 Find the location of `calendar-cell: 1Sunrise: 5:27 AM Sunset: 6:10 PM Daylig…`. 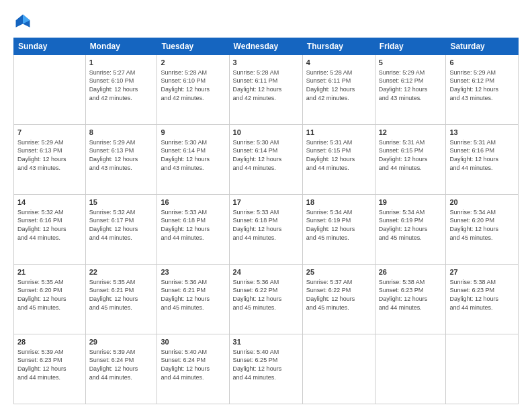

calendar-cell: 1Sunrise: 5:27 AM Sunset: 6:10 PM Daylig… is located at coordinates (121, 90).